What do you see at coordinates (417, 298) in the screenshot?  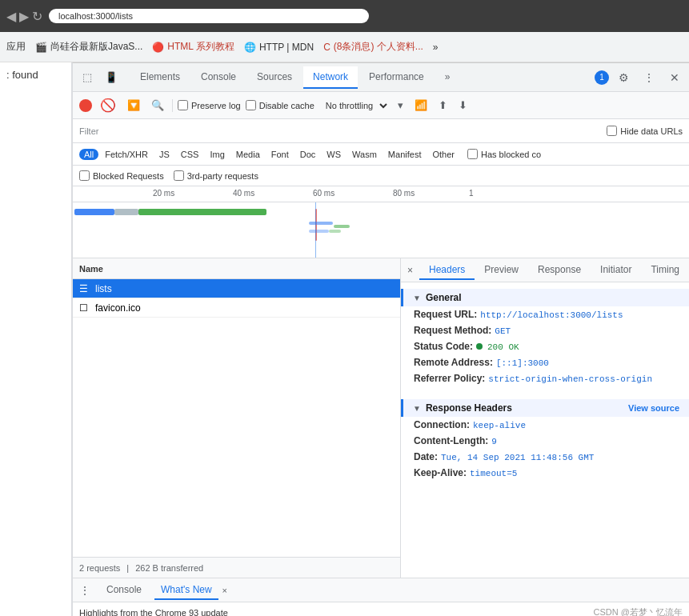 I see `general-toggle-icon: ▼` at bounding box center [417, 298].